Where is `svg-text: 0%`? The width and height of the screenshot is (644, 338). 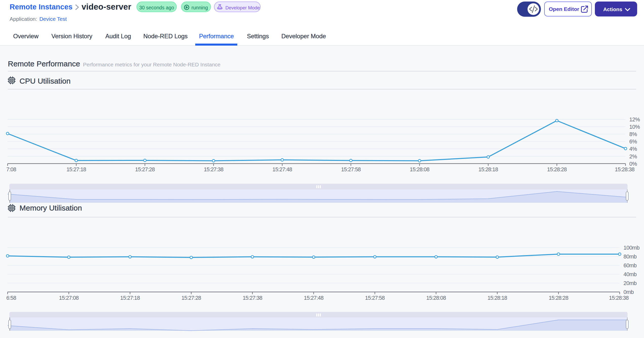 svg-text: 0% is located at coordinates (633, 164).